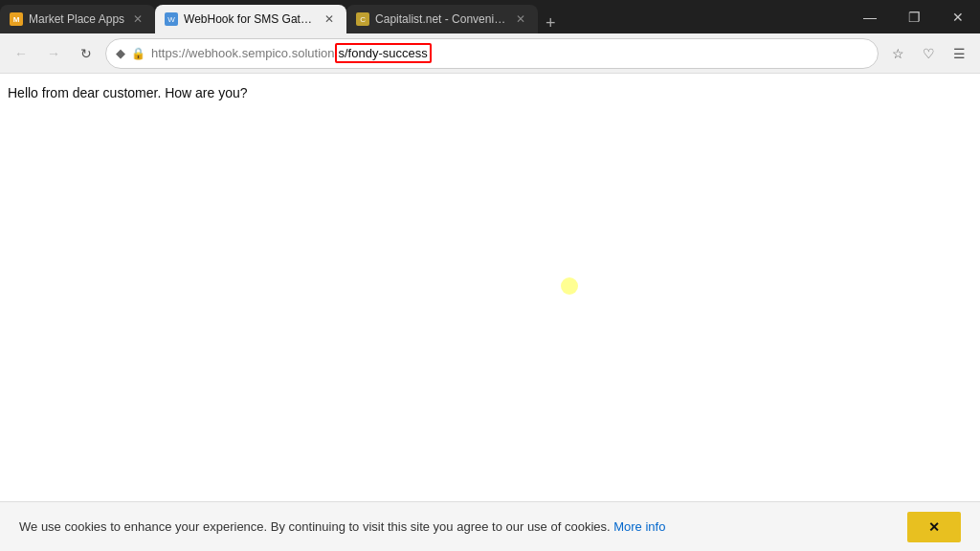 Image resolution: width=980 pixels, height=551 pixels. Describe the element at coordinates (521, 19) in the screenshot. I see `tab-close-capitalist: ✕` at that location.